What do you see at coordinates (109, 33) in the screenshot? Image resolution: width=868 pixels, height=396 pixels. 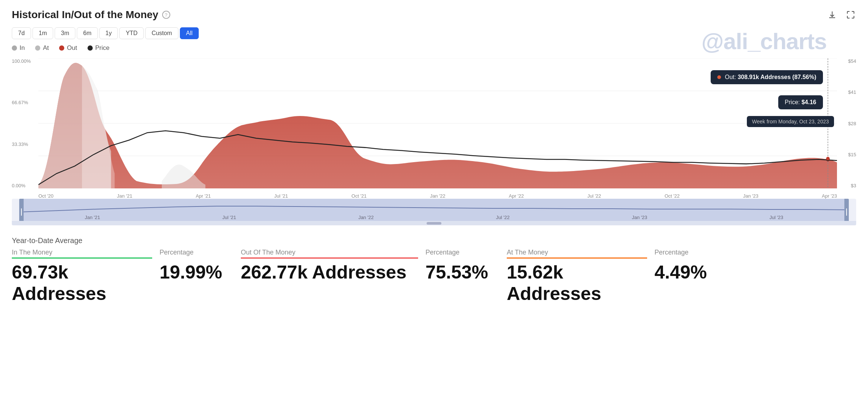 I see `filter-1y: 1y` at bounding box center [109, 33].